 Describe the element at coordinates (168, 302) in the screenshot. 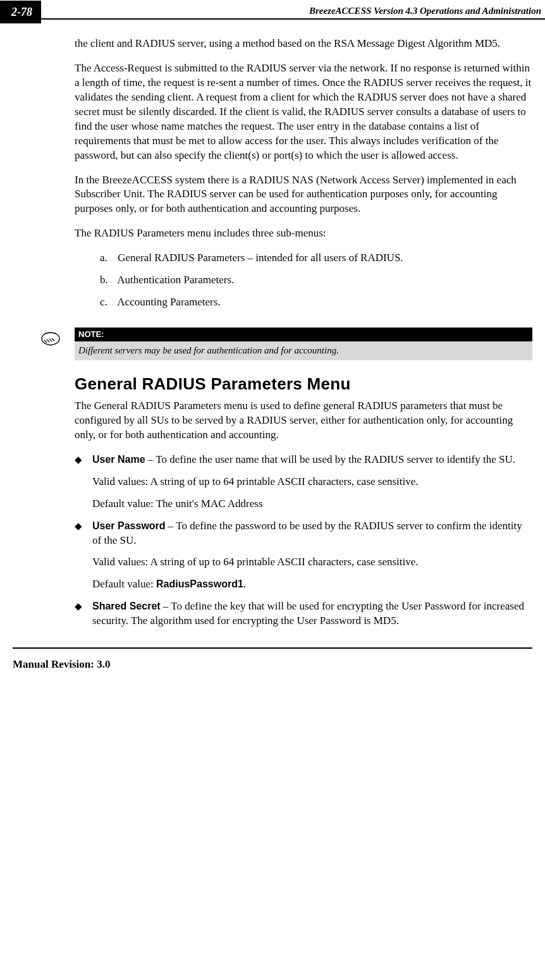

I see `submenu-text: Accounting Parameters.` at that location.